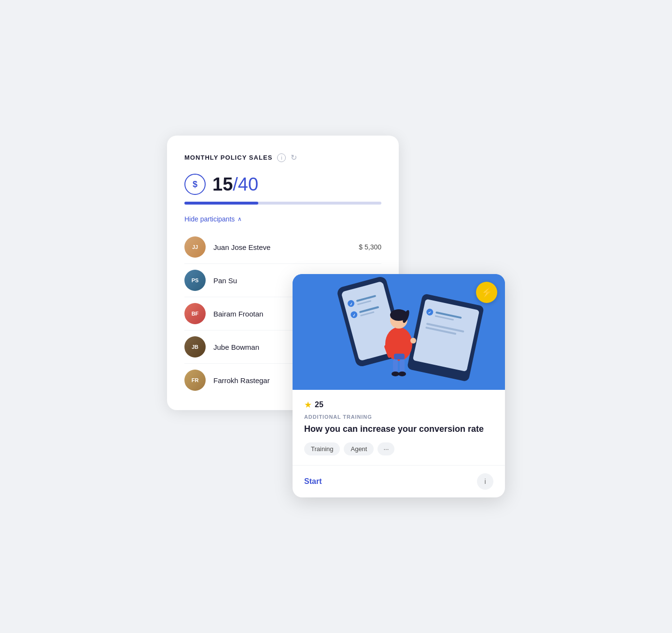 The width and height of the screenshot is (672, 633). I want to click on dollar-circle: $, so click(195, 184).